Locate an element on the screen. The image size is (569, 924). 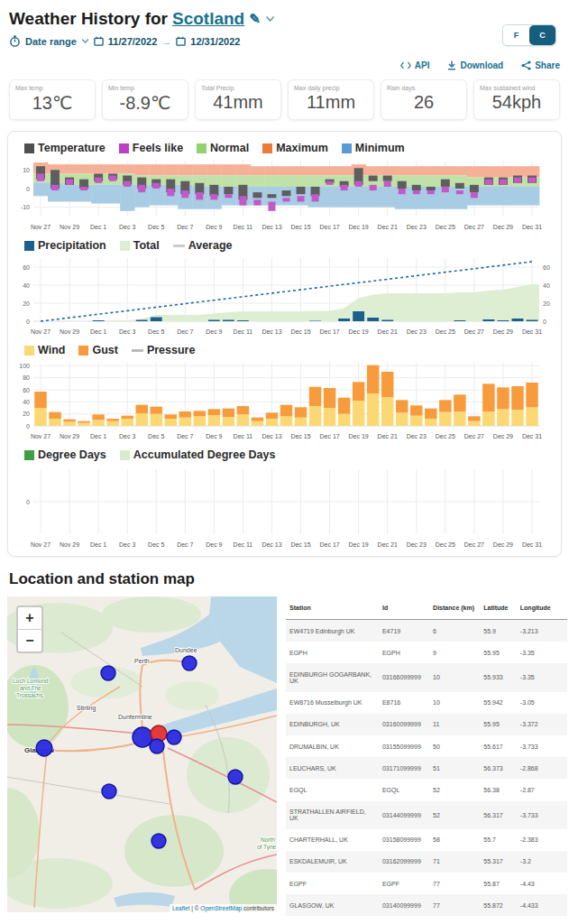
legend-label: Wind is located at coordinates (51, 350).